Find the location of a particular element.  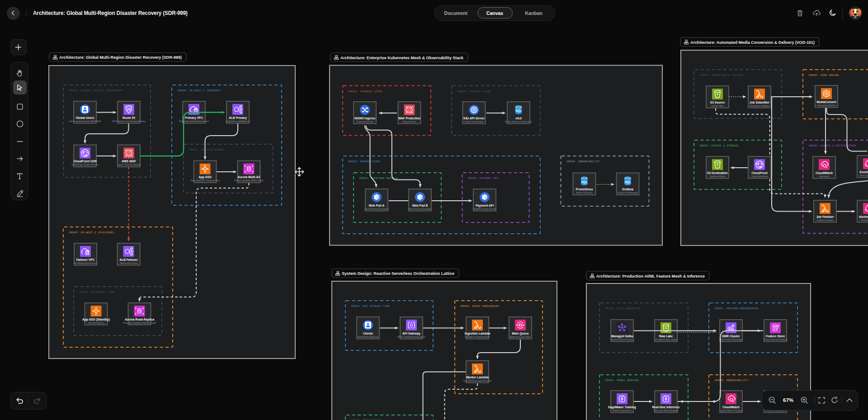

svg-text: Logs & Metrics Tracking is located at coordinates (731, 411).